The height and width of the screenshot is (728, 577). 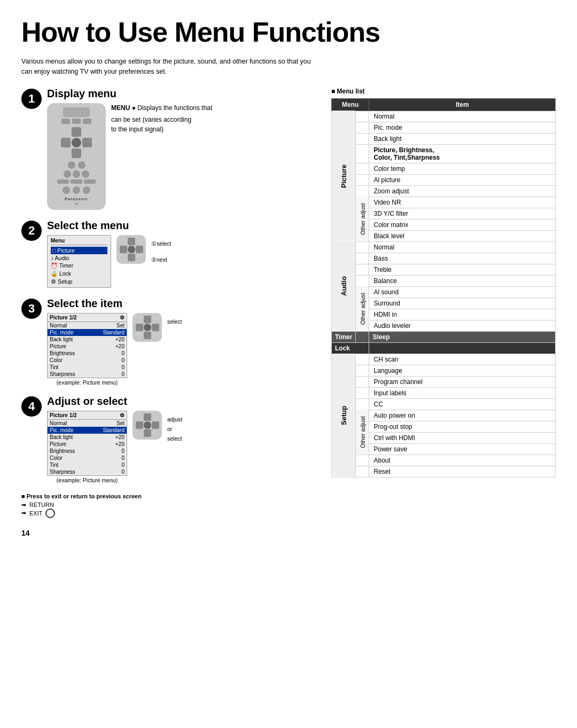 I want to click on step-4-content: Adjust or select Picture 1/2 ⚙ NormalSet…, so click(x=114, y=439).